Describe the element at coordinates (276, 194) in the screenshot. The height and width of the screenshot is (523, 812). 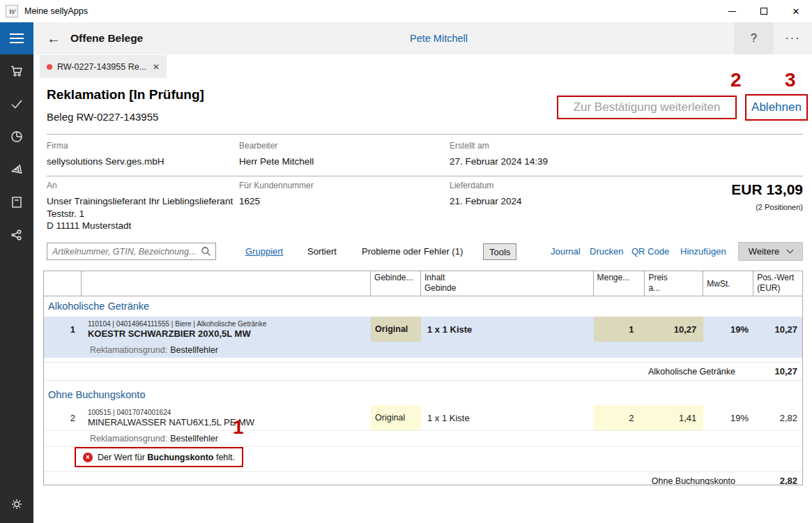
I see `field-kundennummer: Für Kundennummer 1625` at that location.